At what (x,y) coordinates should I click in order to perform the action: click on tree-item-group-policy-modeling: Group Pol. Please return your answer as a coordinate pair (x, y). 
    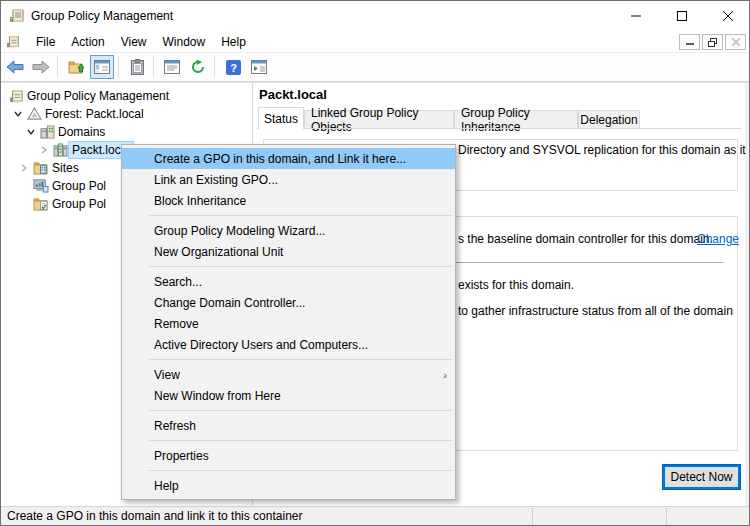
    Looking at the image, I should click on (71, 186).